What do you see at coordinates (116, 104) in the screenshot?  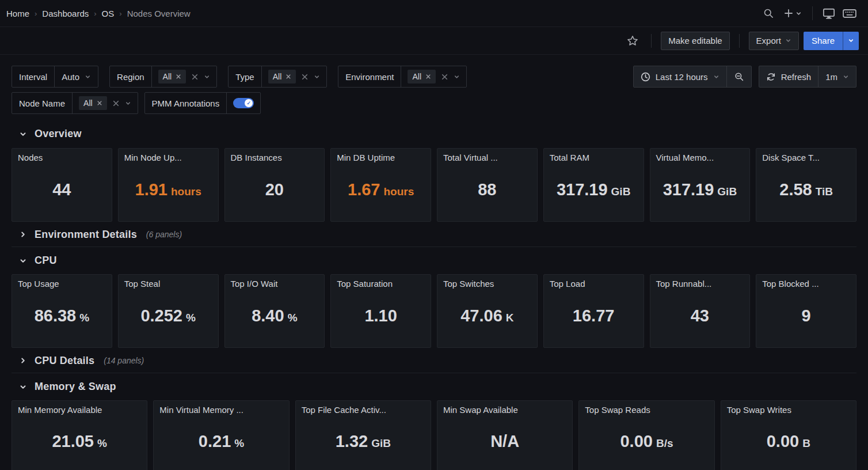 I see `node-name-clear-icon` at bounding box center [116, 104].